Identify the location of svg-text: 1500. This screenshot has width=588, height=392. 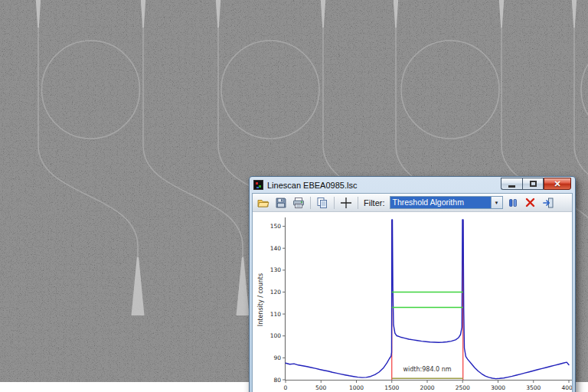
(392, 387).